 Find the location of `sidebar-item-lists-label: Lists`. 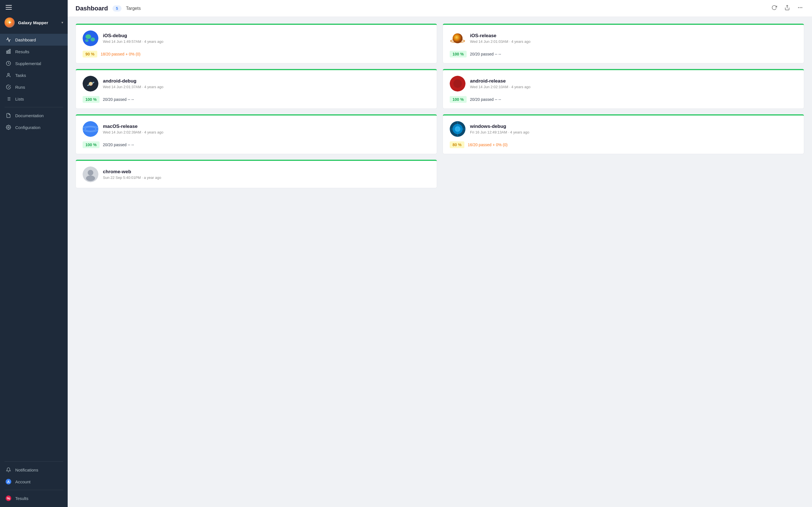

sidebar-item-lists-label: Lists is located at coordinates (19, 99).